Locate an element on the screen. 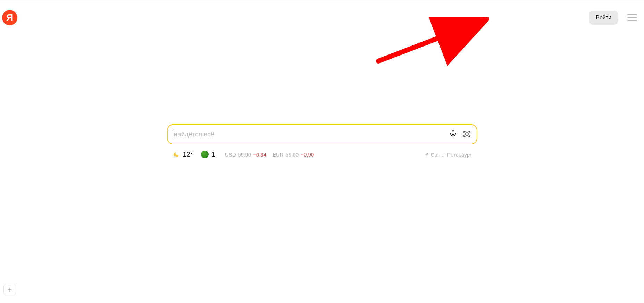  center-content: 12° 1 USD 59,90 −0,34 EUR 59,90 −0,90 Са… is located at coordinates (322, 141).